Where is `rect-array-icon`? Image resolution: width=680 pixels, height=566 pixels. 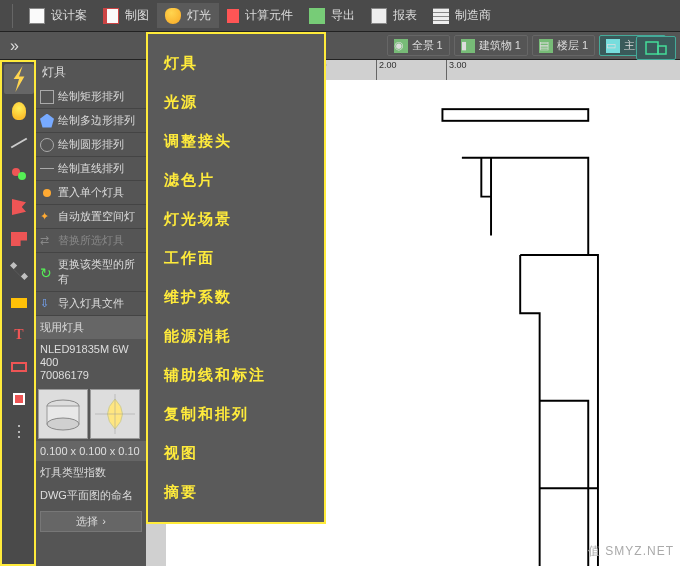
rect-array-icon is located at coordinates (47, 97).